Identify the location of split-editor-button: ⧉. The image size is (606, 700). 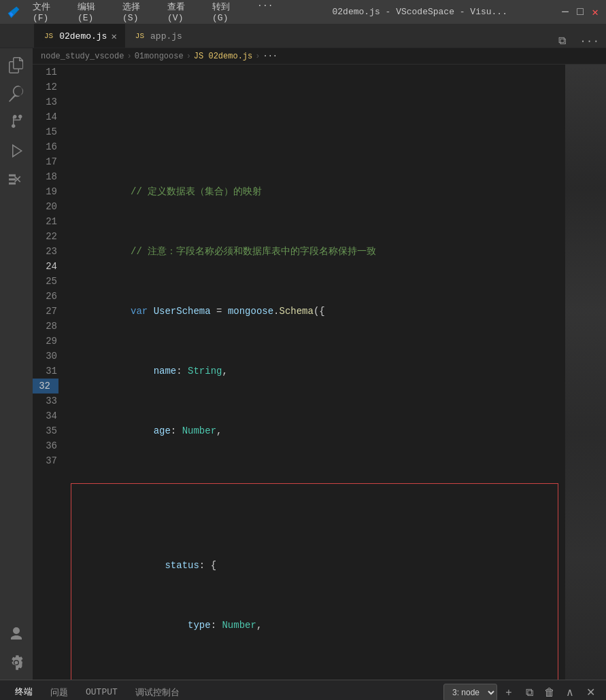
(562, 41).